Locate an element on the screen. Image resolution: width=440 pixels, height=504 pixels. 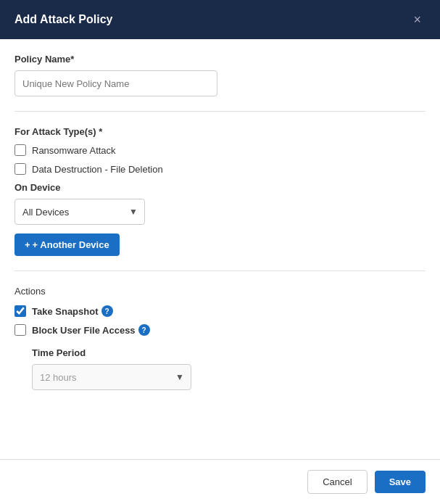
take-snapshot-checkbox is located at coordinates (20, 311).